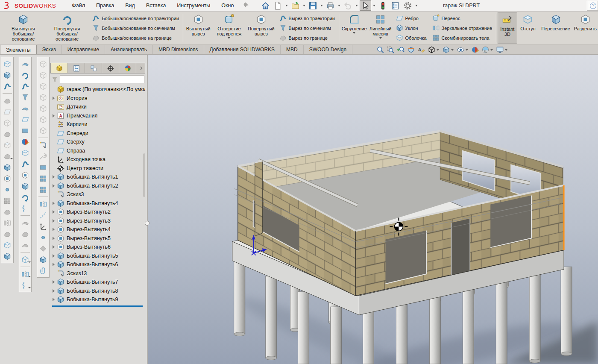  I want to click on hole-wizard-button: Отверстие под крепеж, so click(229, 28).